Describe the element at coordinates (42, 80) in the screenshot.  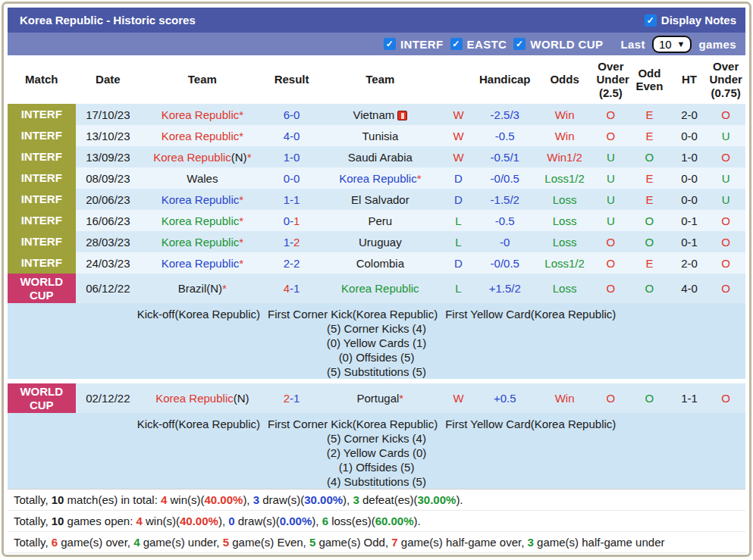
I see `column-header-match: Match` at that location.